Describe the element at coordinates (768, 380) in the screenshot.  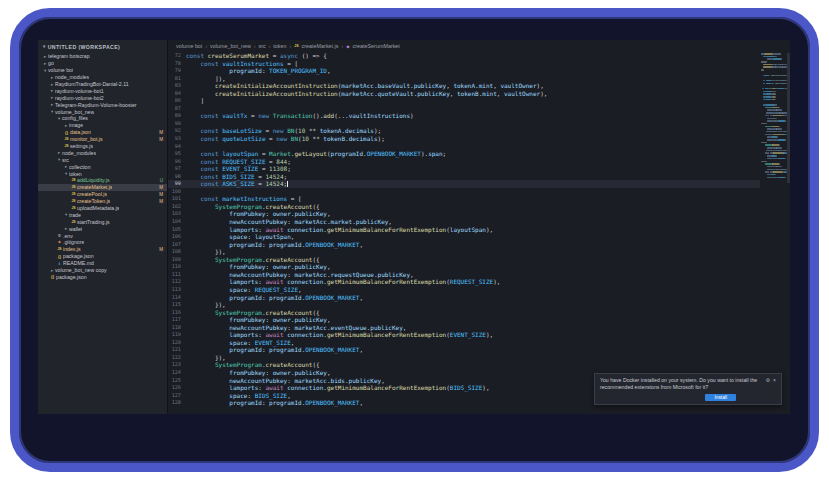
I see `gear-icon: ⚙` at that location.